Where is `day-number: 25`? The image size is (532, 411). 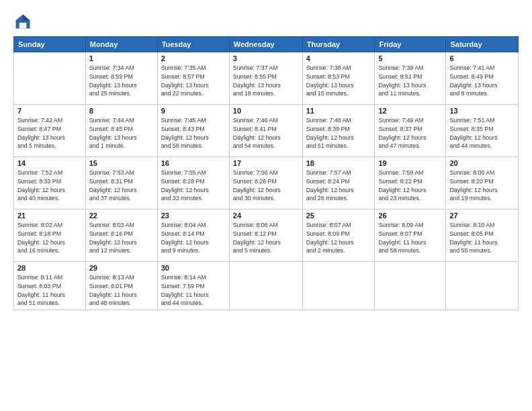
day-number: 25 is located at coordinates (339, 216).